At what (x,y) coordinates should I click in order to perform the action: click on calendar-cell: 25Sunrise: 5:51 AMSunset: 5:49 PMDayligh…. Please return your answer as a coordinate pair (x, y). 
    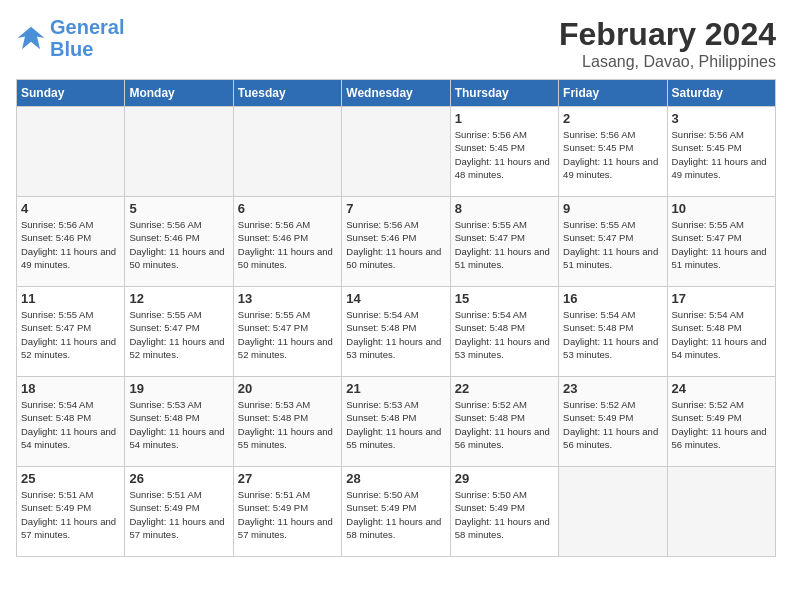
    Looking at the image, I should click on (71, 512).